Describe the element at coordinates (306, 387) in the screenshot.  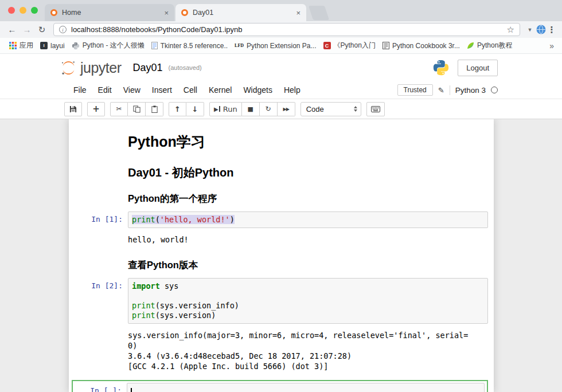
I see `code-input-empty` at that location.